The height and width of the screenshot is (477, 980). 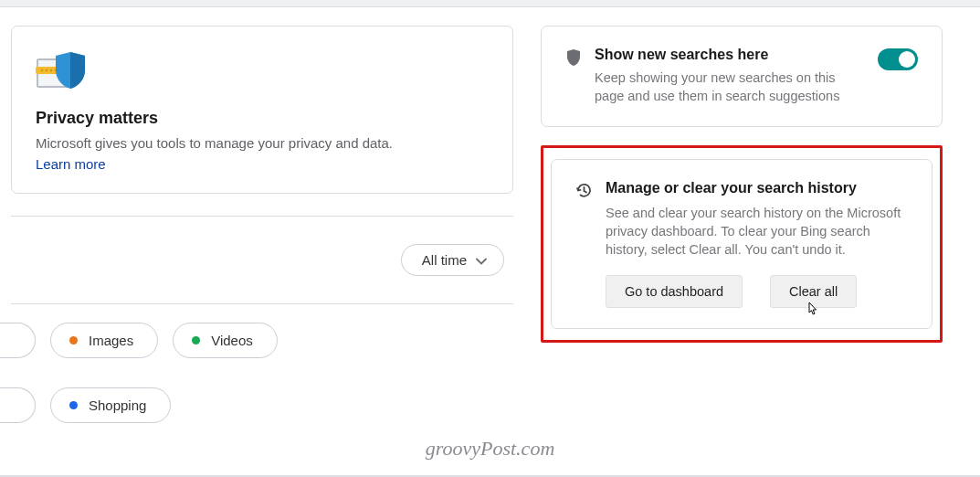 What do you see at coordinates (742, 245) in the screenshot?
I see `manage-history-card: Manage or clear your search history See …` at bounding box center [742, 245].